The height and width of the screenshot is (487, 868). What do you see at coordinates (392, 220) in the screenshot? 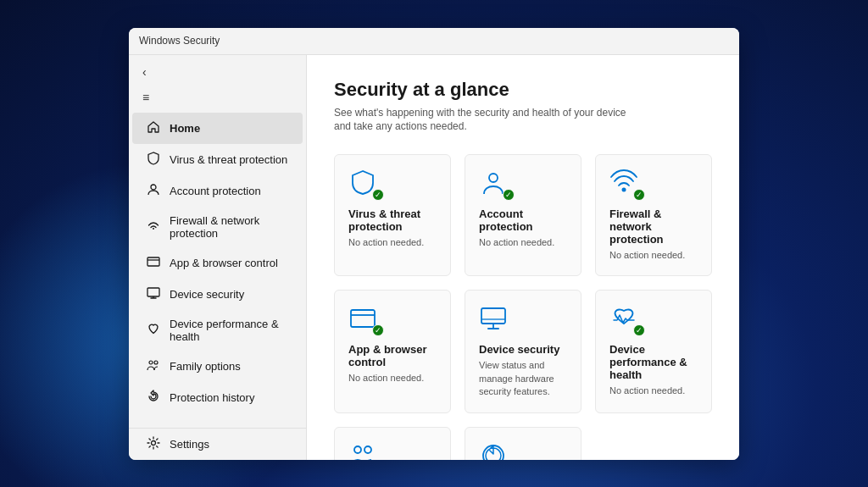
I see `virus-card-title: Virus & threat protection` at bounding box center [392, 220].